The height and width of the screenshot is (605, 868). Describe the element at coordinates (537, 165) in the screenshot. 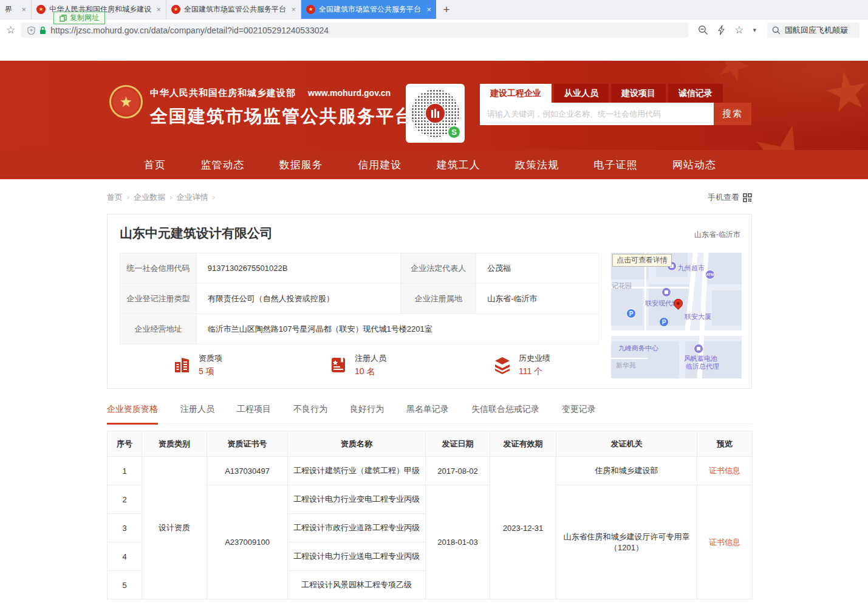

I see `nav-item: 政策法规` at that location.